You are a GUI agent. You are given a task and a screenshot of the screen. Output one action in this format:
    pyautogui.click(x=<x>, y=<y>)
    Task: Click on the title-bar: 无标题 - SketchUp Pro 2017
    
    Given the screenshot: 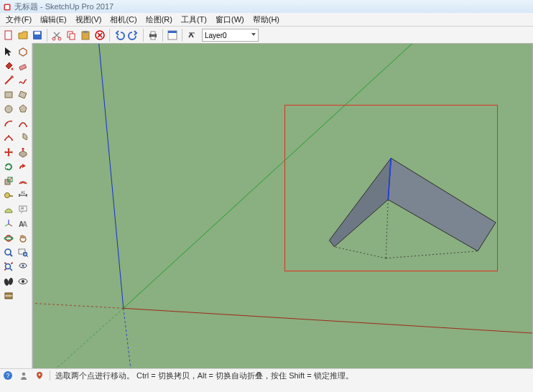 What is the action you would take?
    pyautogui.click(x=266, y=6)
    